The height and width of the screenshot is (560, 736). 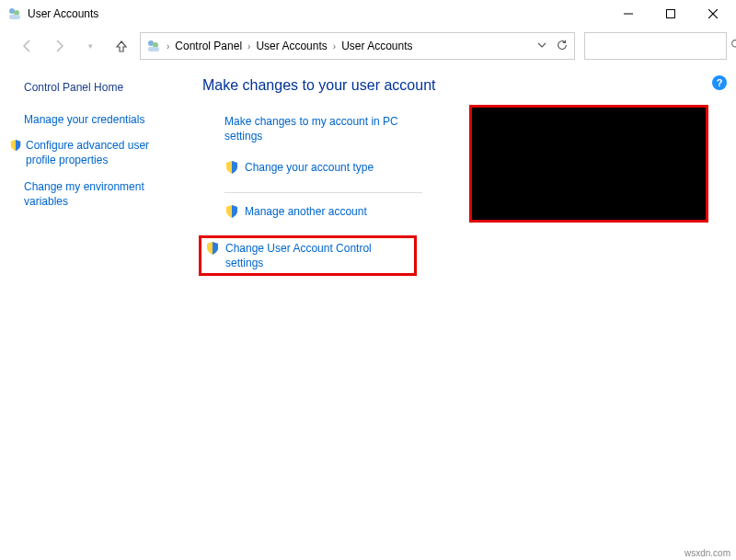 I want to click on nav-arrows: ▾, so click(x=70, y=46).